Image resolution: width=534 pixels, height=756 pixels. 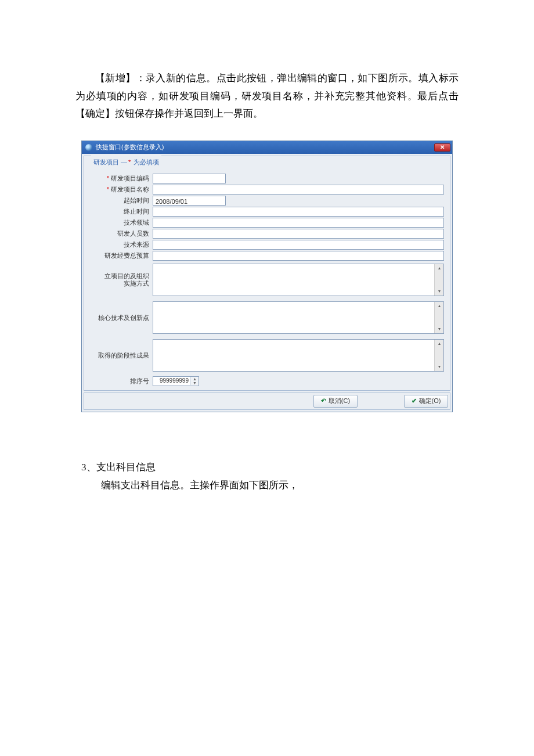 I want to click on input-budget, so click(x=298, y=255).